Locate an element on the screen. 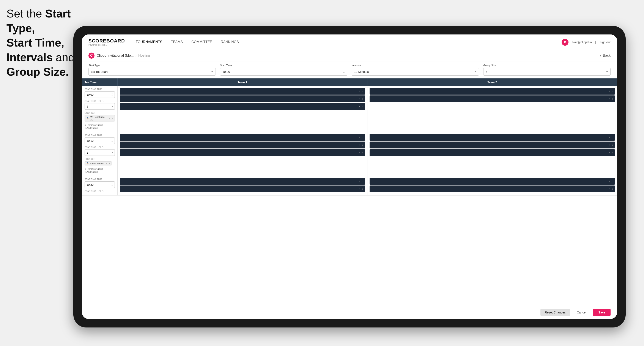 The image size is (644, 346). course-remove-2: ✕ is located at coordinates (106, 163).